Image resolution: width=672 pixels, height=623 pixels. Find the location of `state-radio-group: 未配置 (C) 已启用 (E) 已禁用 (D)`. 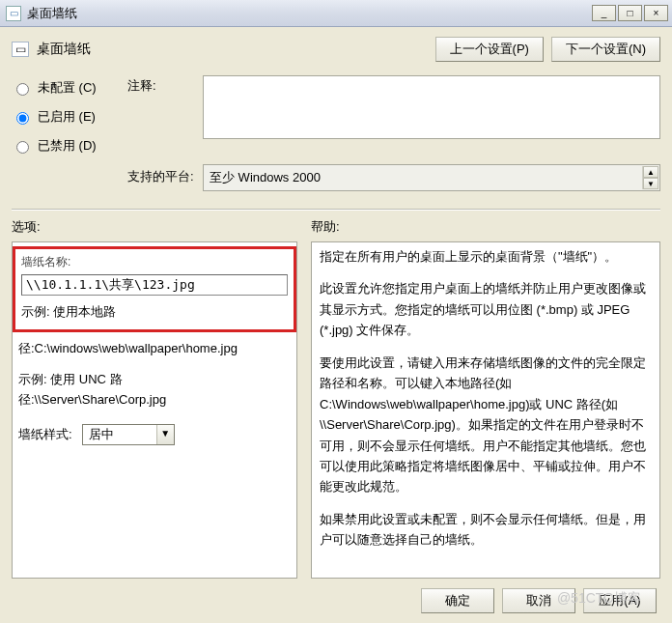

state-radio-group: 未配置 (C) 已启用 (E) 已禁用 (D) is located at coordinates (70, 115).